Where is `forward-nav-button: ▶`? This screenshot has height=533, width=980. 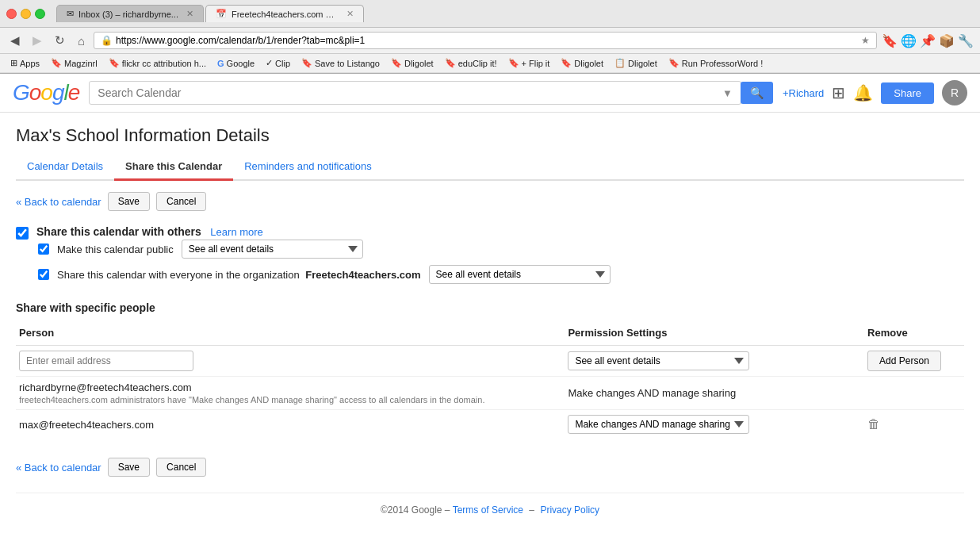 forward-nav-button: ▶ is located at coordinates (37, 40).